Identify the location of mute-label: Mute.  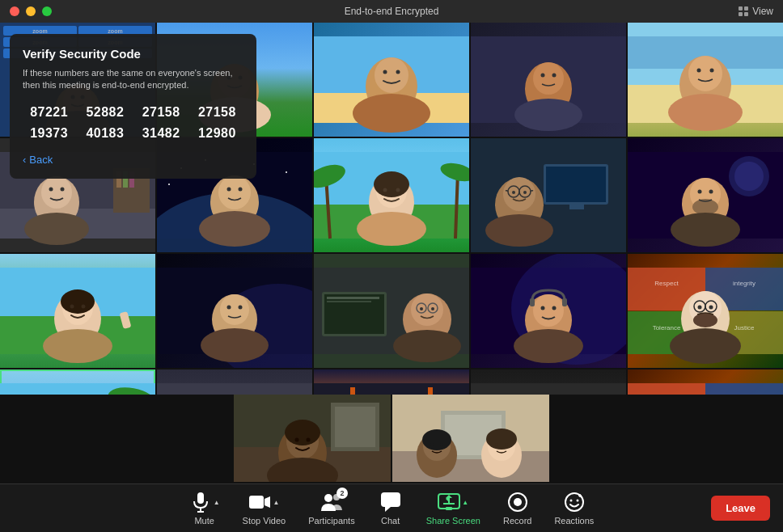
(204, 521).